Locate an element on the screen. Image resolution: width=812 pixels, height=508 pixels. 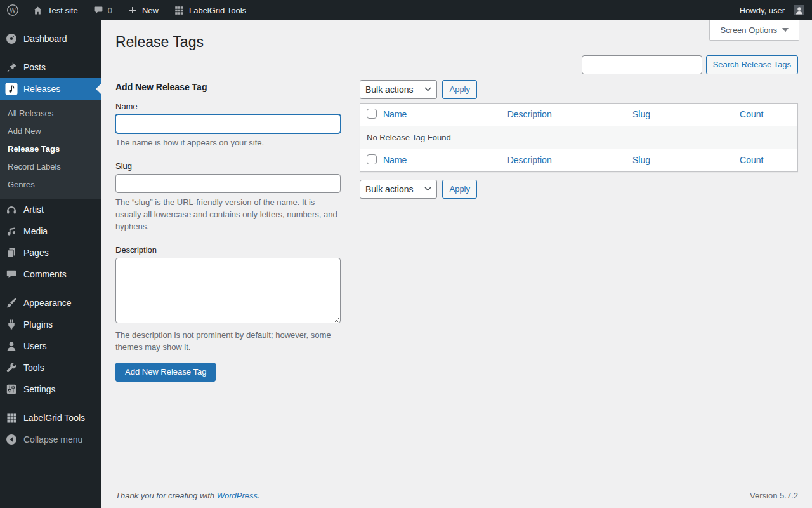
sidebar-item-plugins: Plugins is located at coordinates (51, 324).